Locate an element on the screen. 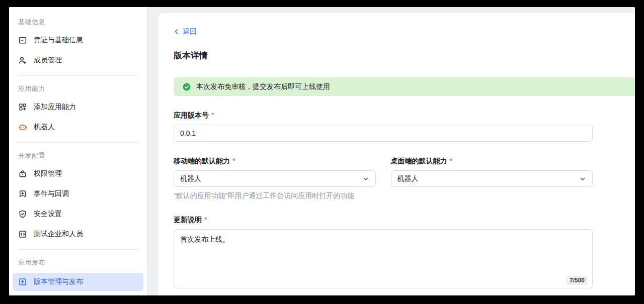  back-label: 返回 is located at coordinates (190, 32).